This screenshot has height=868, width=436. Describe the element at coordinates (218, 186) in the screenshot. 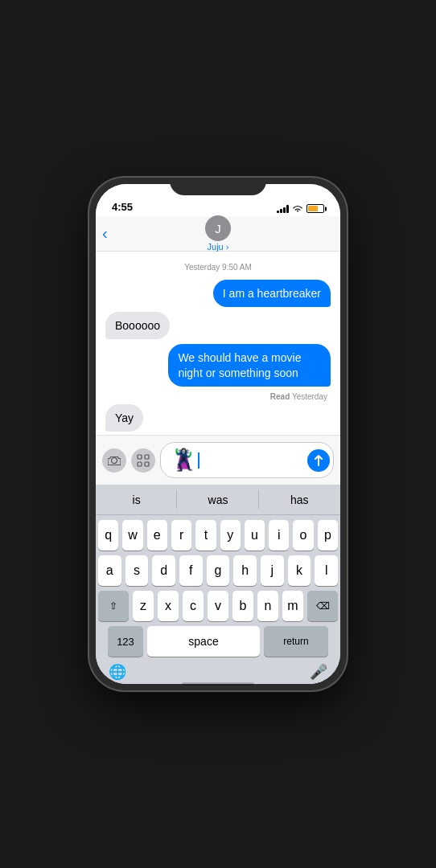

I see `notch` at that location.